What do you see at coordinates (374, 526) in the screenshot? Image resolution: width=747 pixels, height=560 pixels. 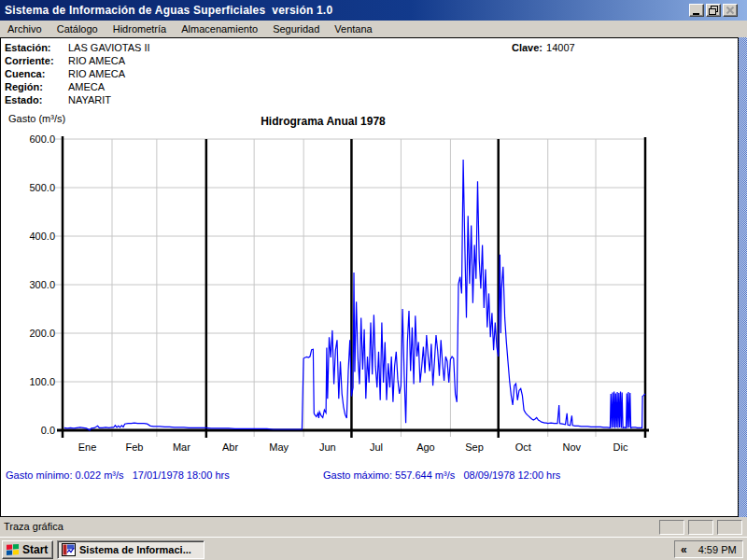 I see `status-bar: Traza gráfica` at bounding box center [374, 526].